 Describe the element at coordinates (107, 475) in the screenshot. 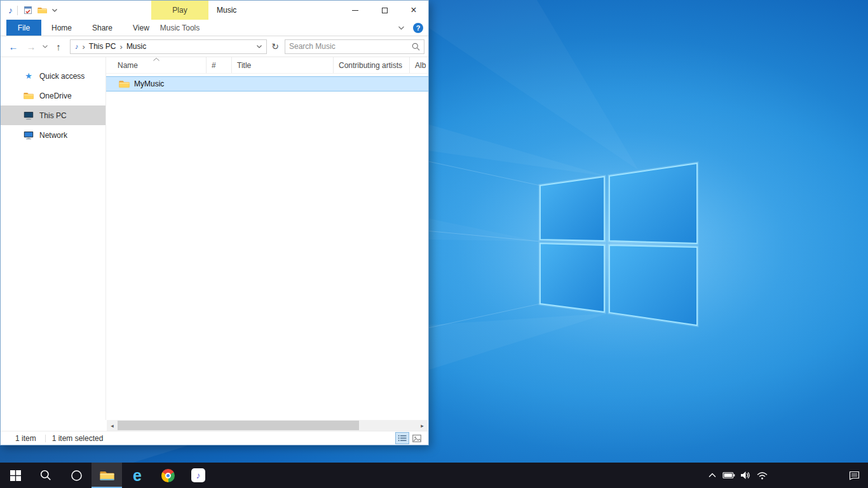

I see `taskbar-file-explorer-button` at that location.